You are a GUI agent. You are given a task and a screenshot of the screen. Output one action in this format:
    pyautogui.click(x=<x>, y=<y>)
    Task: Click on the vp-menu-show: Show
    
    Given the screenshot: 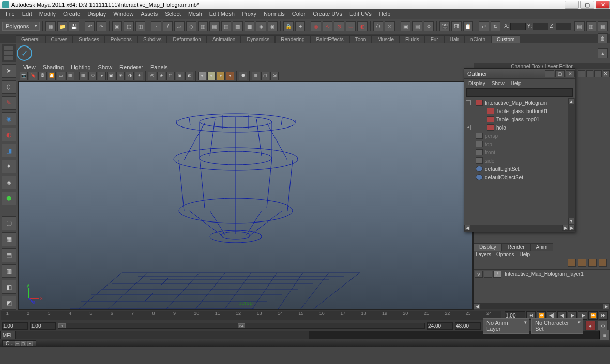 What is the action you would take?
    pyautogui.click(x=105, y=67)
    